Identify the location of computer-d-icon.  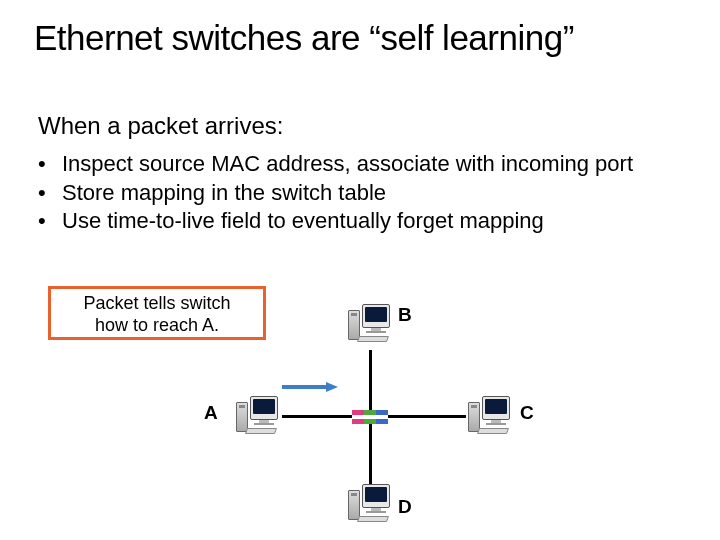
(370, 504).